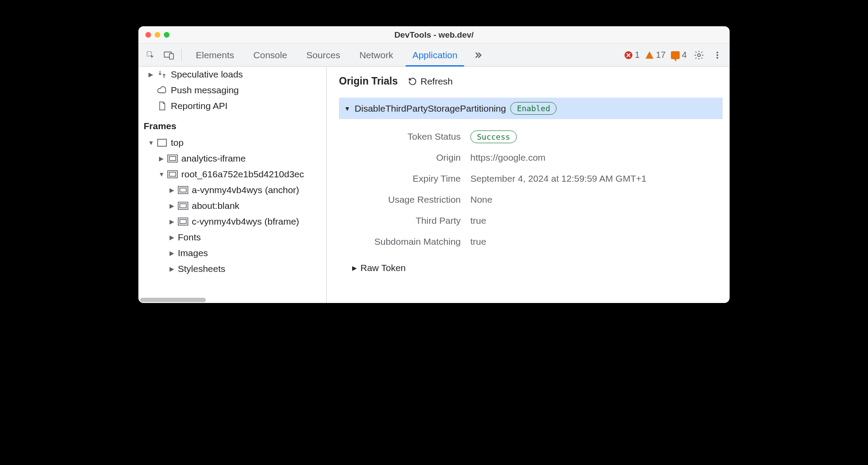 The image size is (868, 465). What do you see at coordinates (215, 55) in the screenshot?
I see `tab-elements: Elements` at bounding box center [215, 55].